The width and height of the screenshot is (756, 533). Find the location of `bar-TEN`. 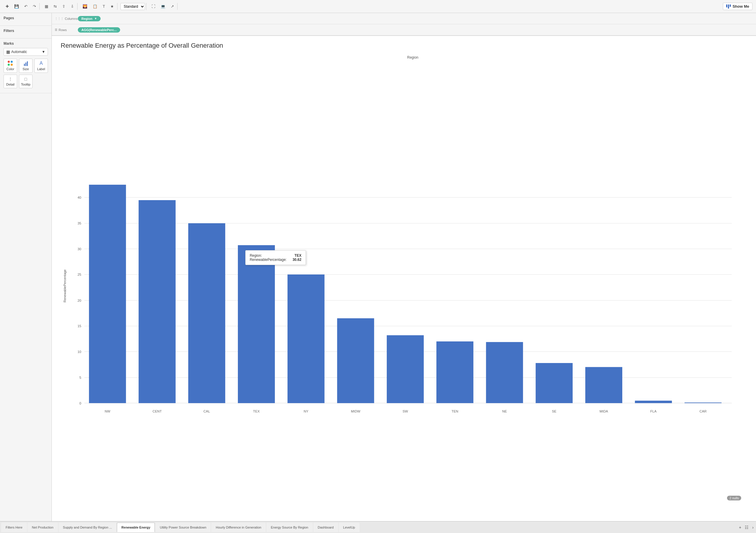

bar-TEN is located at coordinates (455, 372).